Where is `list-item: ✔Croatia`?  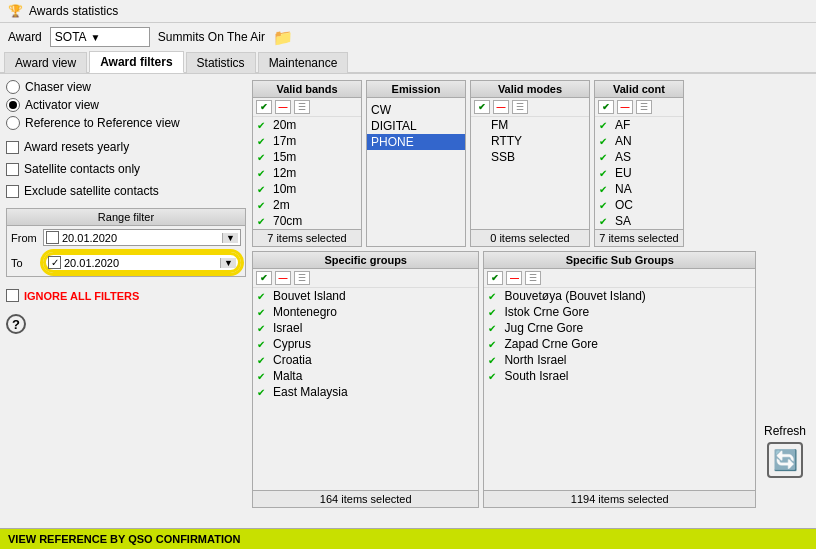
list-item: ✔Croatia is located at coordinates (366, 360).